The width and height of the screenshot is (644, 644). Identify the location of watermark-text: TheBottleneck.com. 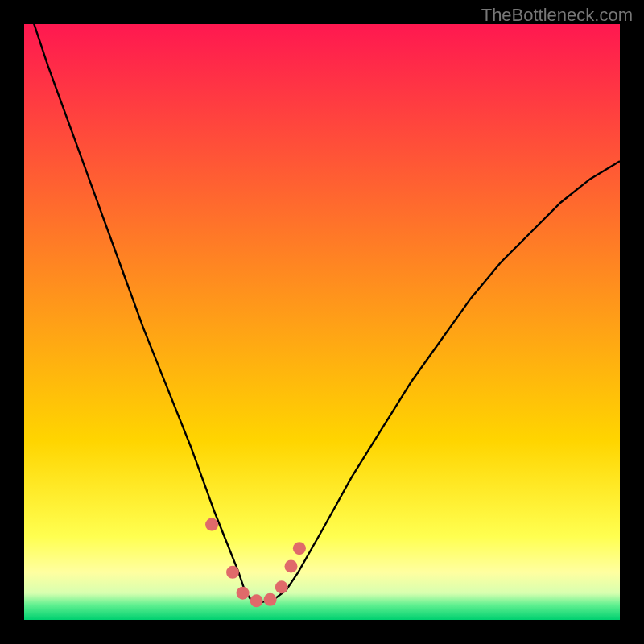
(557, 15).